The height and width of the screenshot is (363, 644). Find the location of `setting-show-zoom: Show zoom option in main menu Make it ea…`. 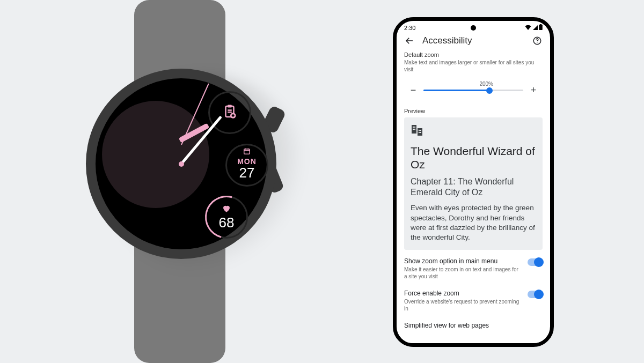

setting-show-zoom: Show zoom option in main menu Make it ea… is located at coordinates (473, 266).